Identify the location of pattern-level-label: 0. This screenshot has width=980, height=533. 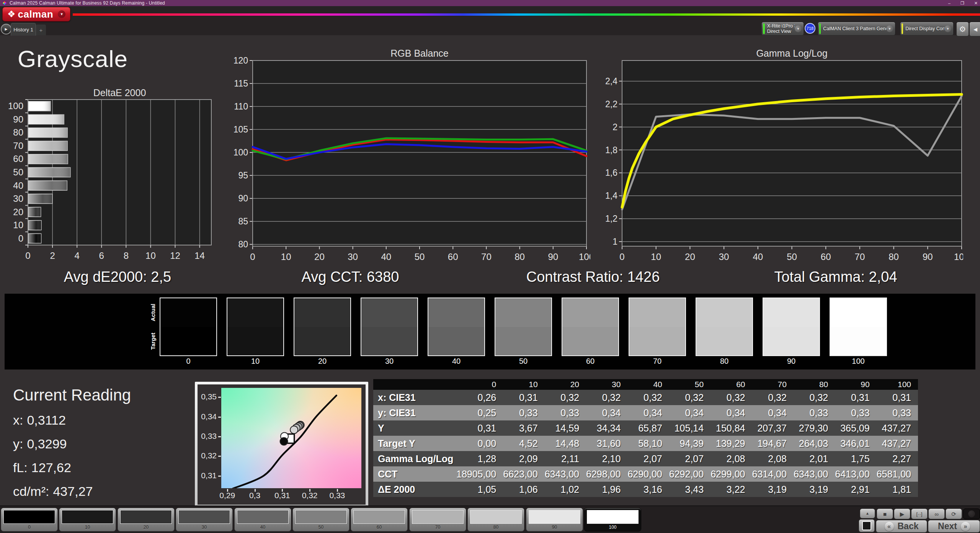
(29, 527).